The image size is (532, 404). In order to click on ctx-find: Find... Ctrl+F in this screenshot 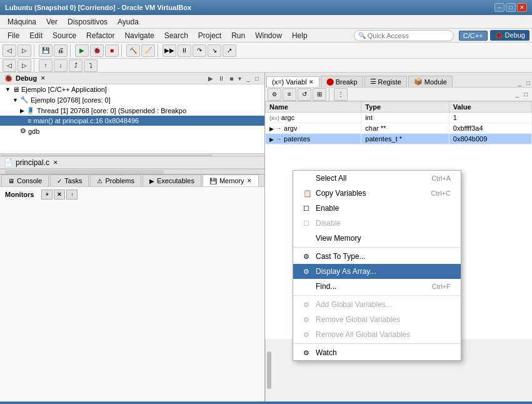, I will do `click(377, 286)`.